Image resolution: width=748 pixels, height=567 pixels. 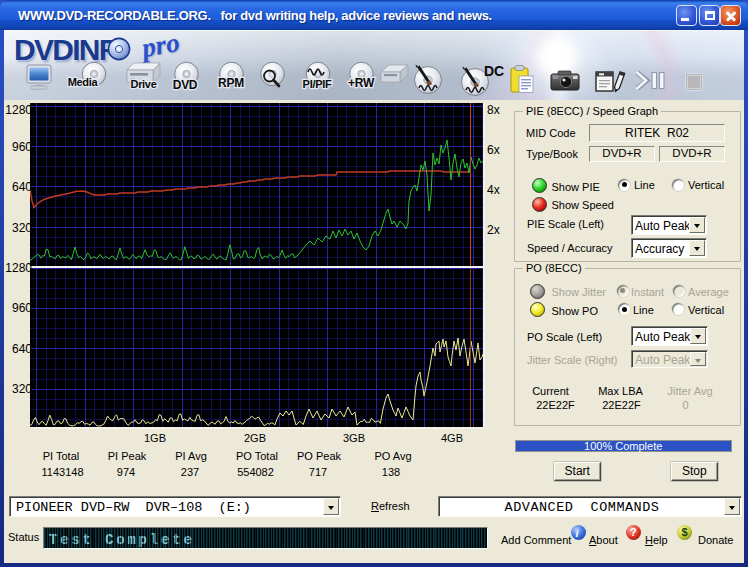 What do you see at coordinates (494, 71) in the screenshot?
I see `svg-text: DC` at bounding box center [494, 71].